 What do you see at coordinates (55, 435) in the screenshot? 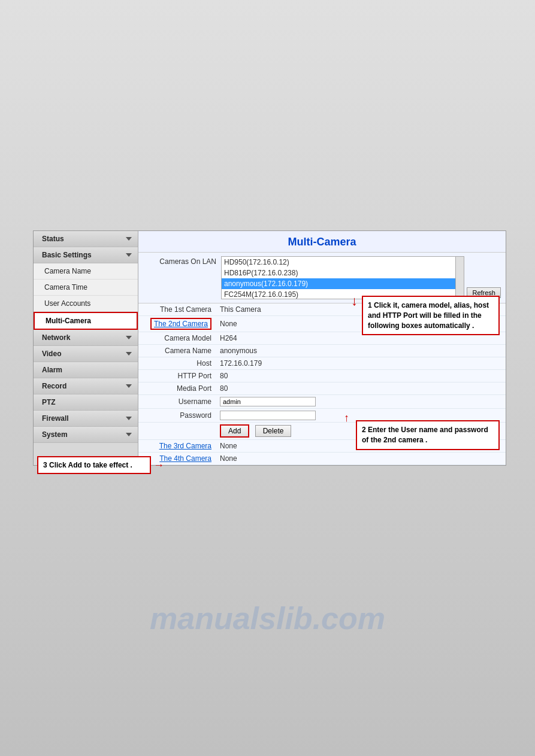
I see `sidebar-system-label: System` at bounding box center [55, 435].